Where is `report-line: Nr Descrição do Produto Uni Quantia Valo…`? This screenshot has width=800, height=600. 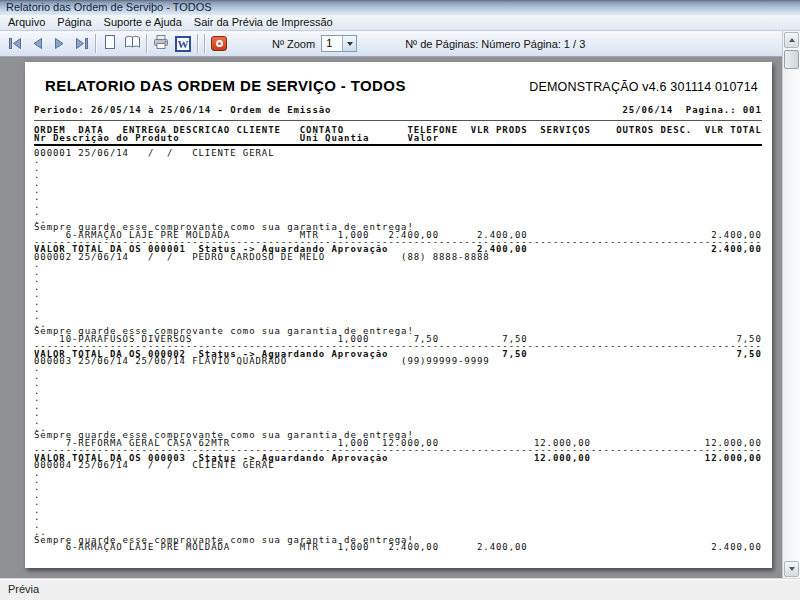 report-line: Nr Descrição do Produto Uni Quantia Valo… is located at coordinates (400, 138).